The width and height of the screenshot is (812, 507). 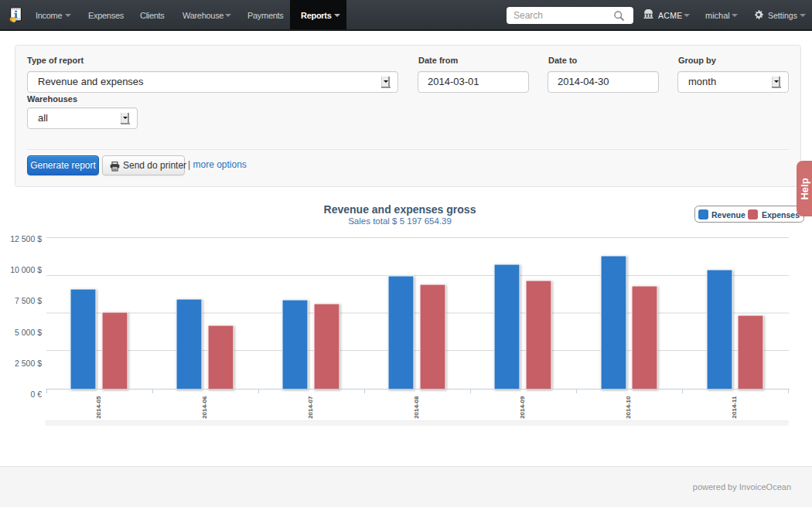 What do you see at coordinates (628, 407) in the screenshot?
I see `svg-text: 2014-10` at bounding box center [628, 407].